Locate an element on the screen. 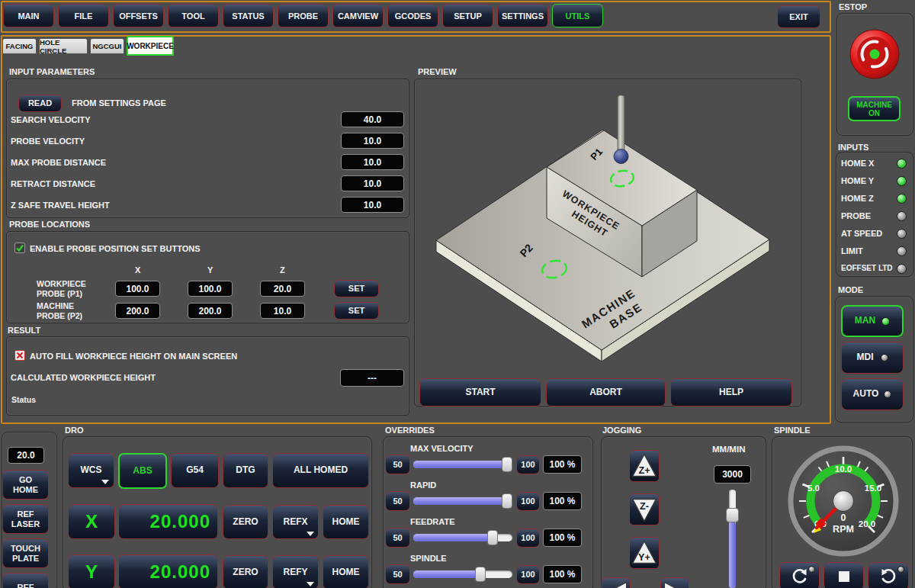  row-label: PROBE (P1) is located at coordinates (59, 294).